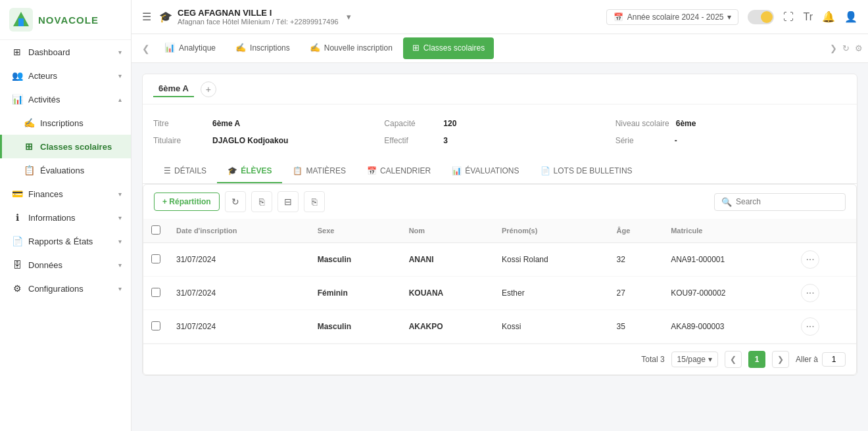 The width and height of the screenshot is (868, 431). Describe the element at coordinates (551, 293) in the screenshot. I see `row-2-prenom: Esther` at that location.